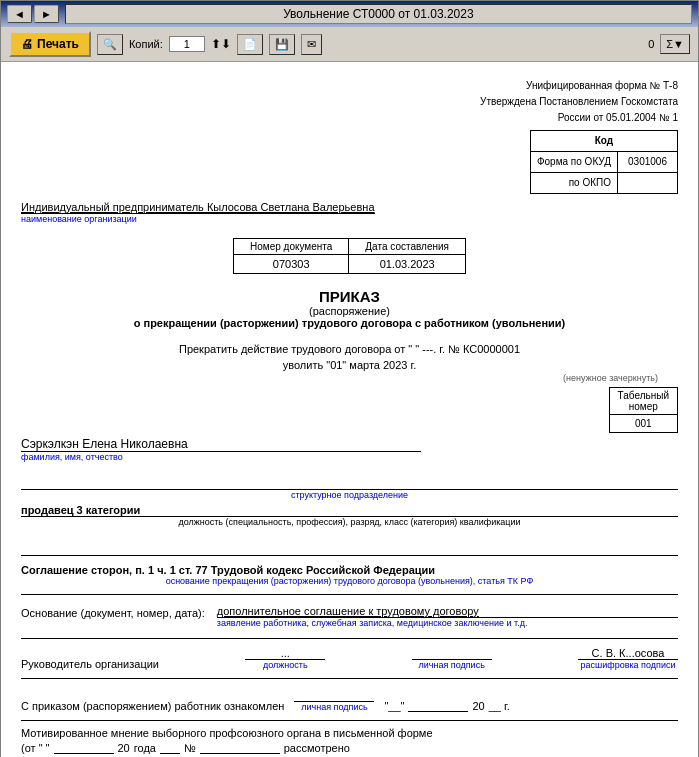 The width and height of the screenshot is (699, 757). I want to click on head-signature, so click(452, 654).